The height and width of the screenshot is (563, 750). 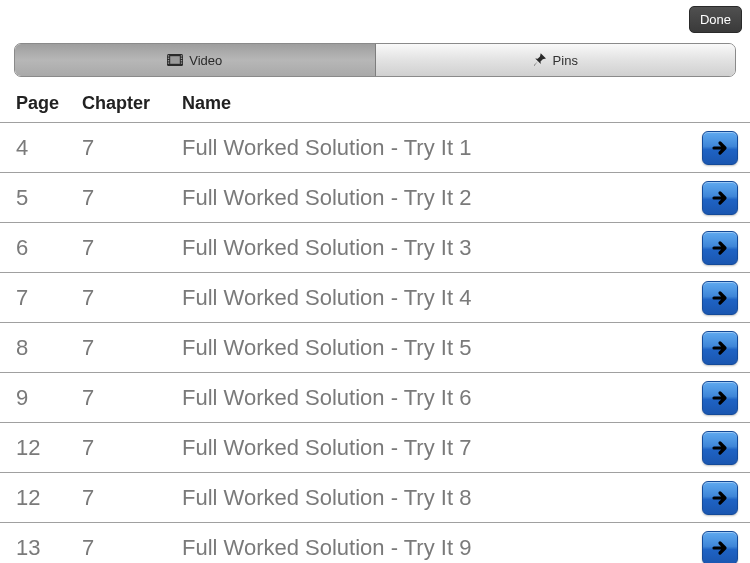 What do you see at coordinates (375, 16) in the screenshot?
I see `topbar: Done` at bounding box center [375, 16].